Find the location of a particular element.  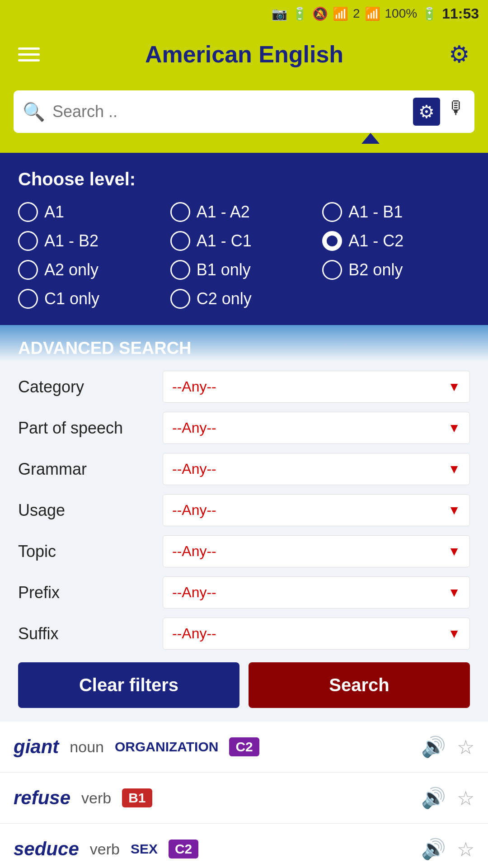

settings-button: ⚙ is located at coordinates (459, 54).